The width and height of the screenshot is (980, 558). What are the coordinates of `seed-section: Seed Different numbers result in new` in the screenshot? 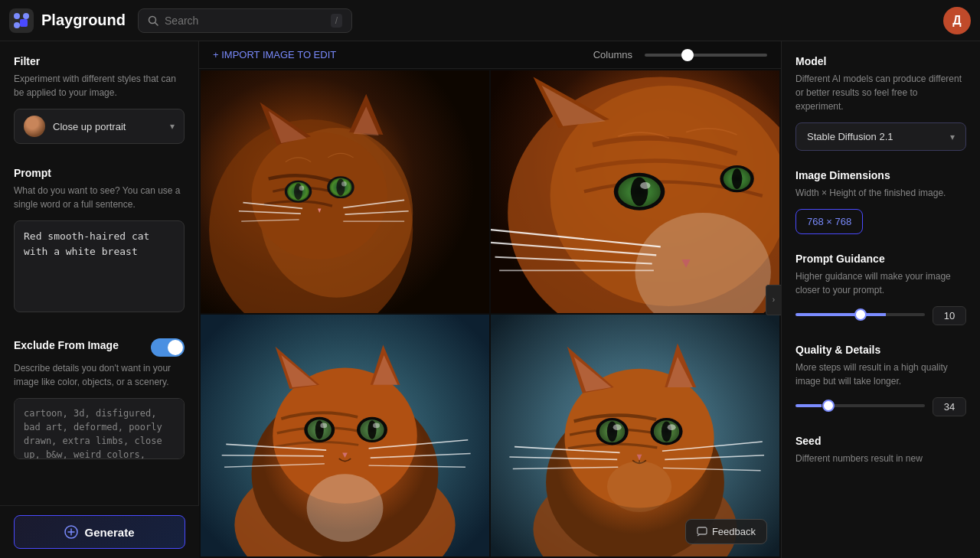 It's located at (880, 450).